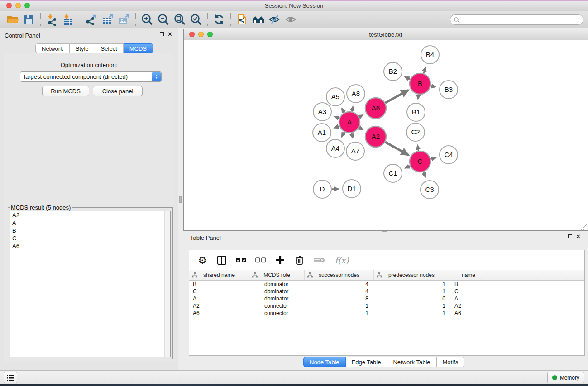  Describe the element at coordinates (68, 19) in the screenshot. I see `import-table-button` at that location.